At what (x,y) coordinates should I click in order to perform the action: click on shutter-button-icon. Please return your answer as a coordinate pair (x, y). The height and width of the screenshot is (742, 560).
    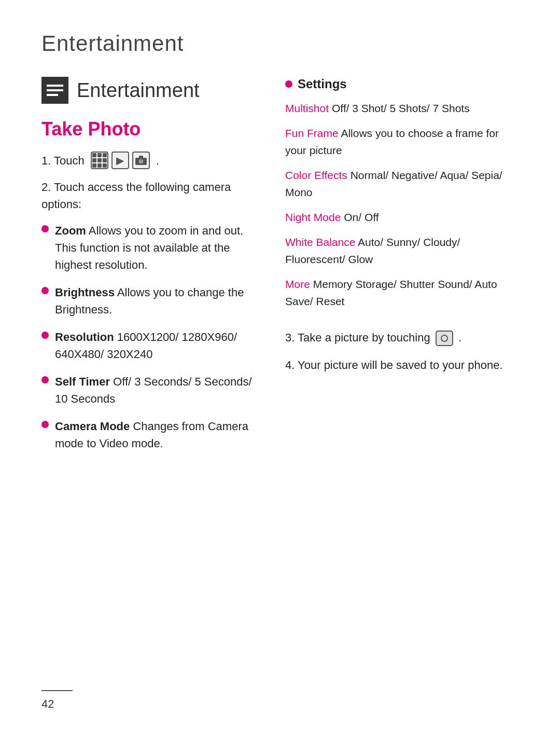
    Looking at the image, I should click on (444, 338).